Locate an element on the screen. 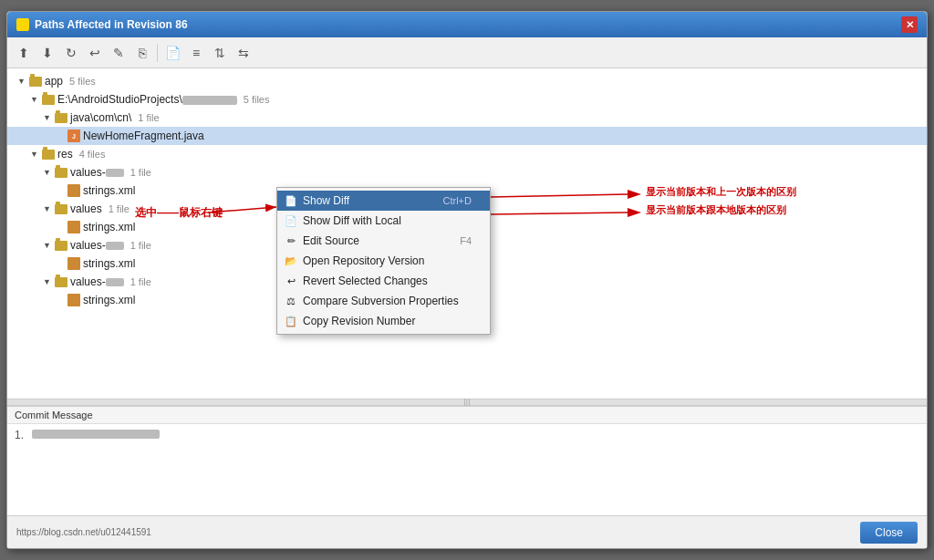 The height and width of the screenshot is (560, 934). ctx-show-diff-shortcut: Ctrl+D is located at coordinates (458, 201).